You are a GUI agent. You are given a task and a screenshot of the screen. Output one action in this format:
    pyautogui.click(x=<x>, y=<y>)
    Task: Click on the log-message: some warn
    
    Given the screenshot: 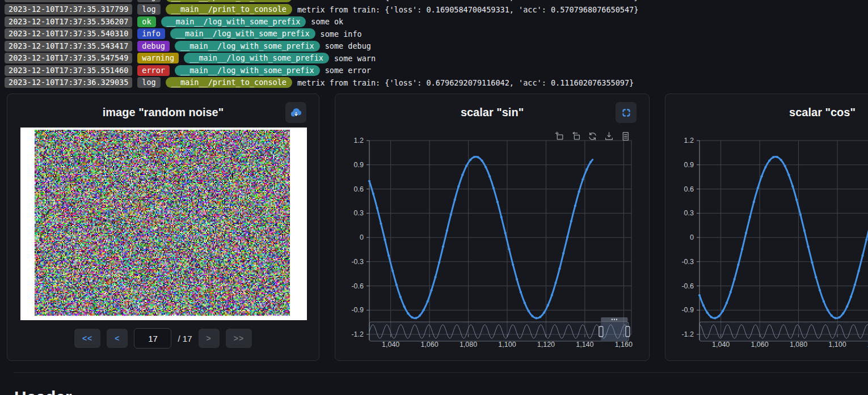 What is the action you would take?
    pyautogui.click(x=355, y=58)
    